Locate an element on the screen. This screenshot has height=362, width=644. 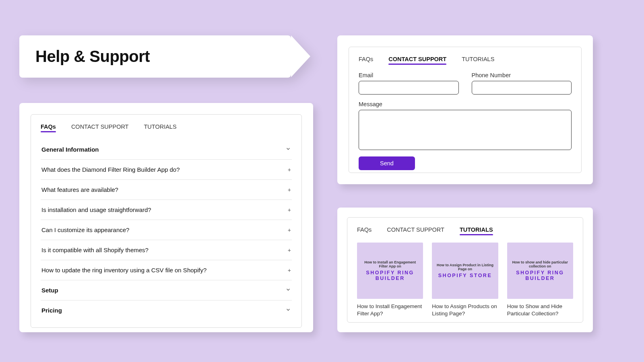
faq-item: Is it compatible with all Shopify themes… is located at coordinates (166, 250).